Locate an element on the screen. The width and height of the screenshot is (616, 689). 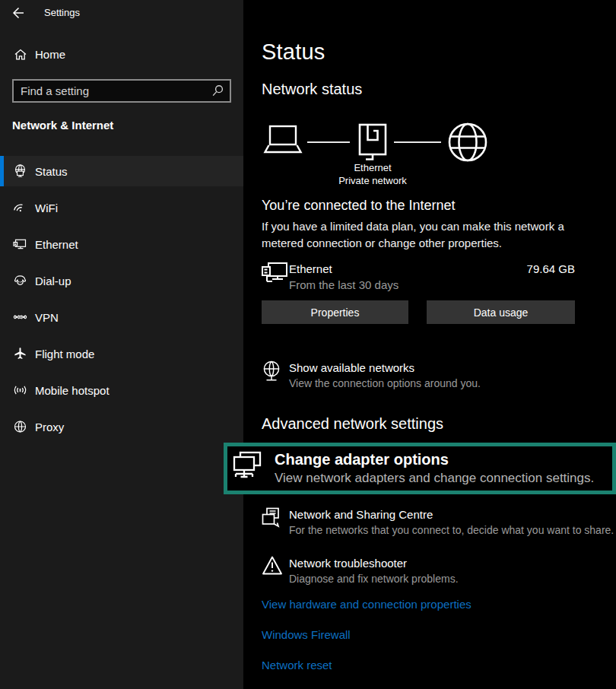
vpn-icon is located at coordinates (20, 318).